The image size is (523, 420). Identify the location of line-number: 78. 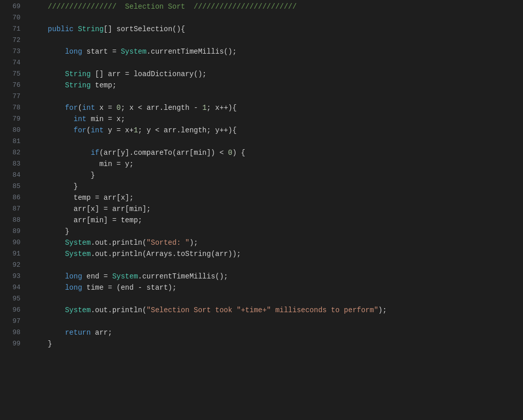
(12, 108).